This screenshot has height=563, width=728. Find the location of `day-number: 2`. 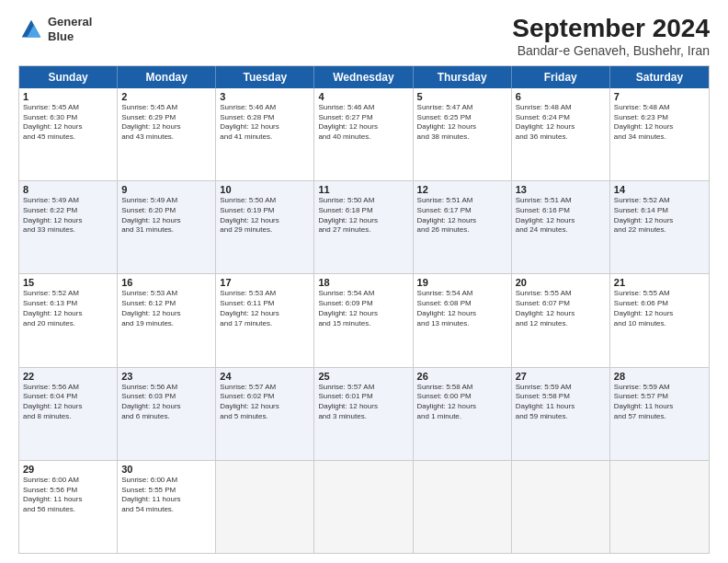

day-number: 2 is located at coordinates (166, 97).